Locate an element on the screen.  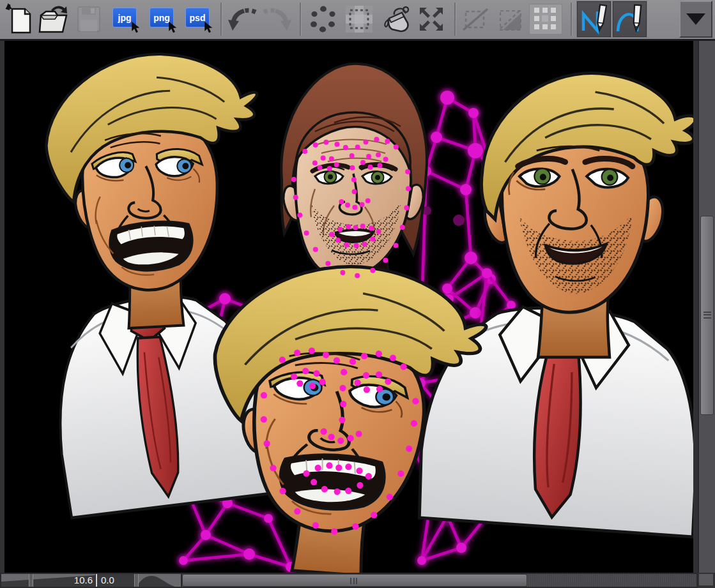
horizontal-scrollbar is located at coordinates (440, 580).